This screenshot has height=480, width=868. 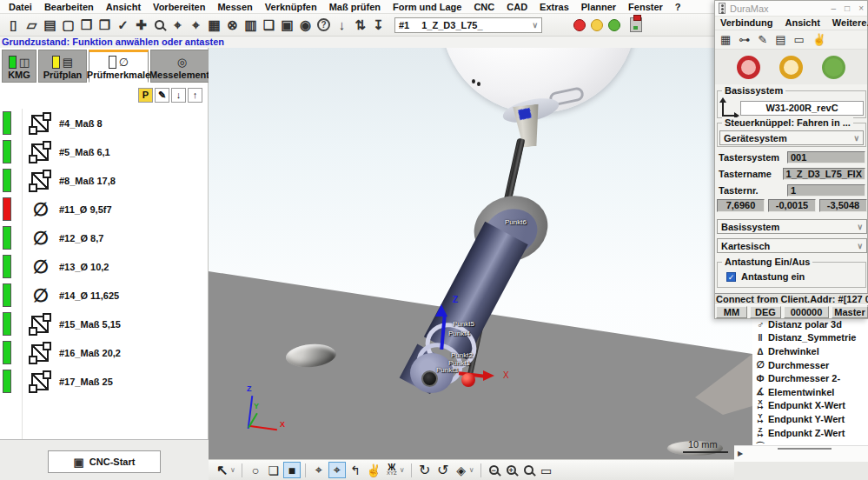 What do you see at coordinates (99, 266) in the screenshot?
I see `list-item: ∅ #13_Ø 10,2` at bounding box center [99, 266].